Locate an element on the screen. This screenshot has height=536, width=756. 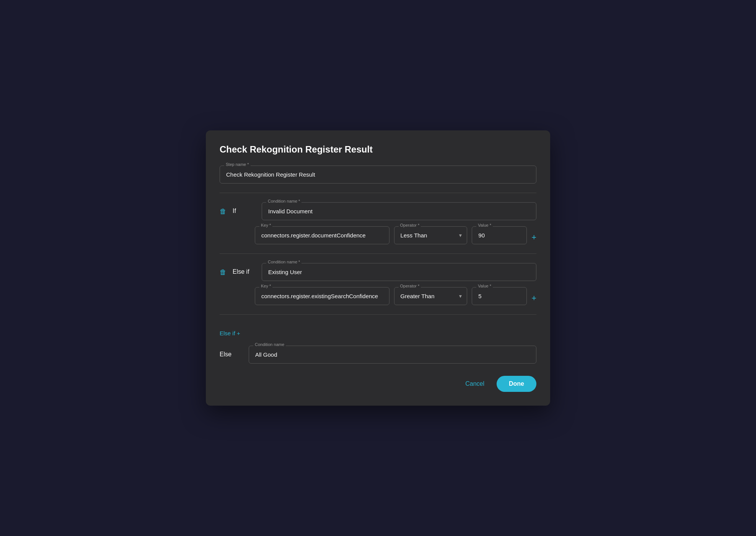
else-if-key-label: Key * is located at coordinates (266, 286).